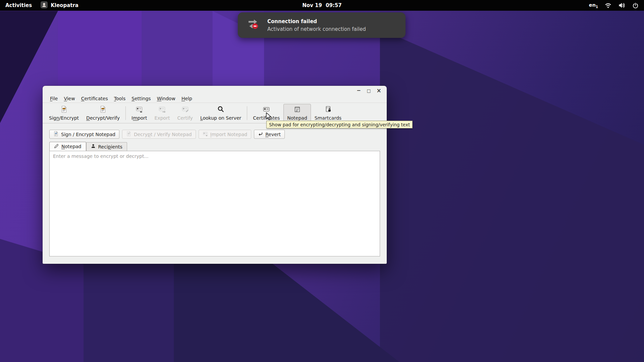 This screenshot has height=362, width=644. Describe the element at coordinates (56, 134) in the screenshot. I see `document-sign-icon-small` at that location.